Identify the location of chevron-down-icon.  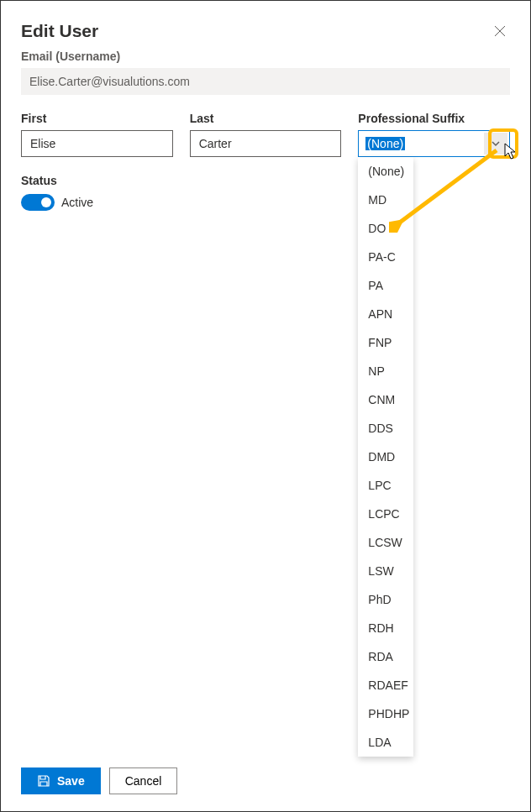
(496, 144).